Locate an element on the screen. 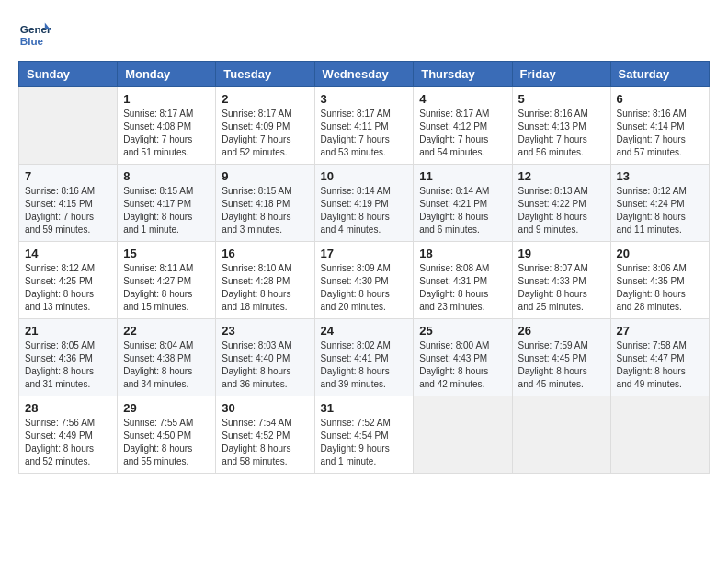  day-header-saturday: Saturday is located at coordinates (660, 75).